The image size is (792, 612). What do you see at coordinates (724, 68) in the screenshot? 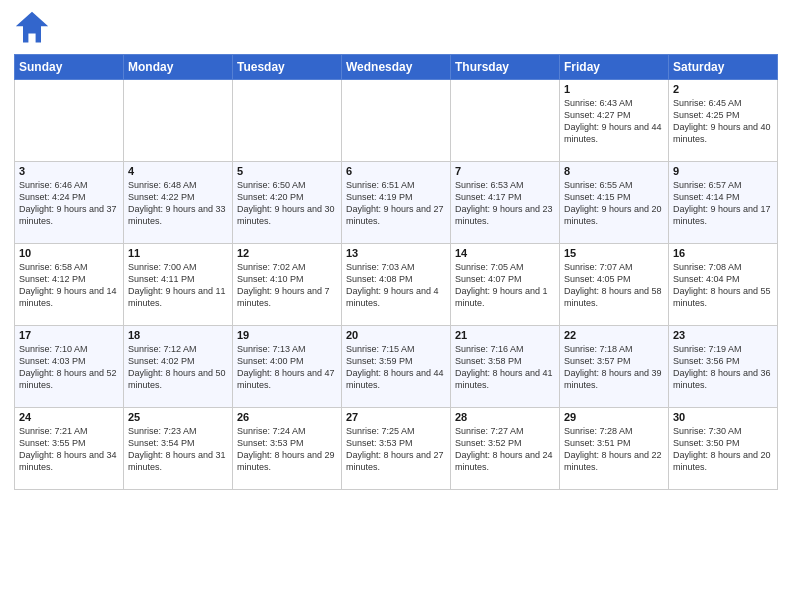
I see `col-header-saturday: Saturday` at bounding box center [724, 68].